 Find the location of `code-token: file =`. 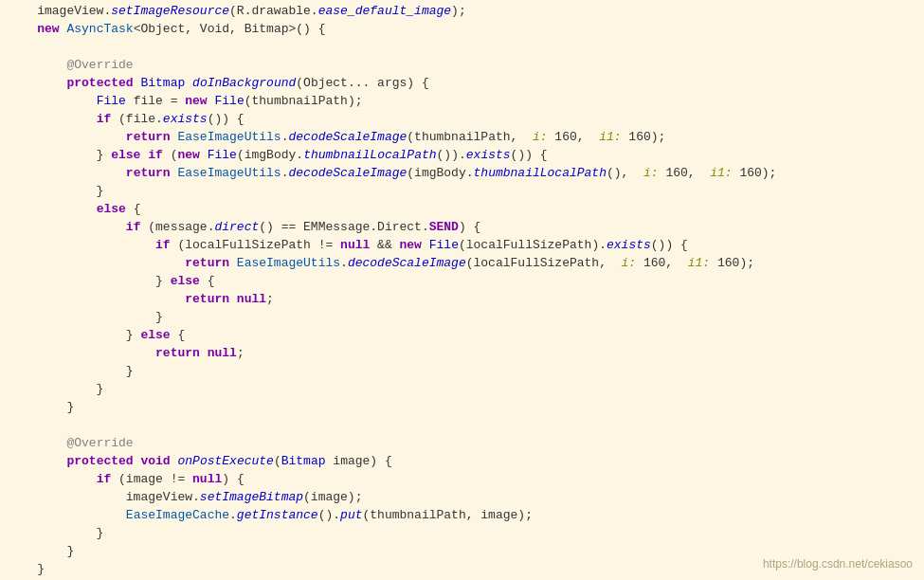

code-token: file = is located at coordinates (155, 100).